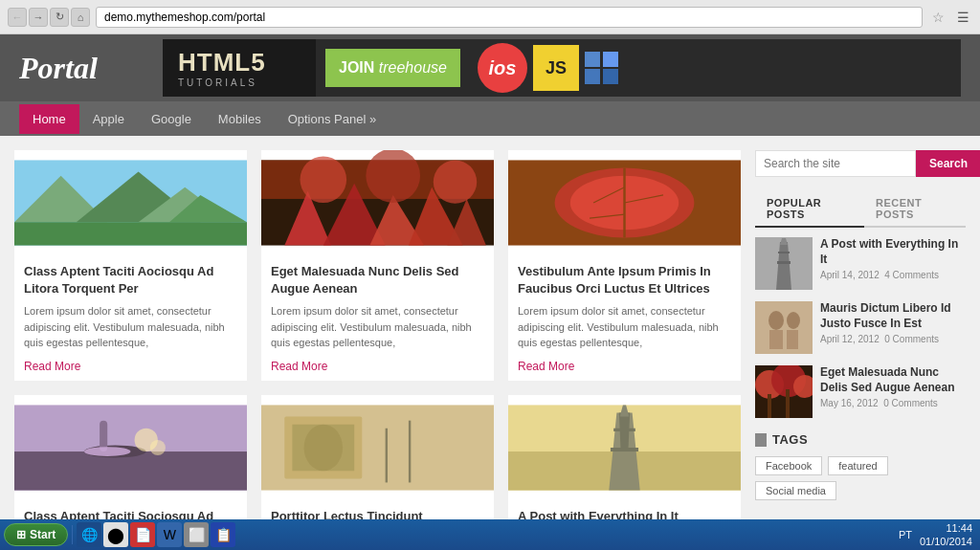 This screenshot has height=550, width=980. Describe the element at coordinates (377, 318) in the screenshot. I see `post-body-2: Eget Malesuada Nunc Delis Sed Augue Aene…` at that location.